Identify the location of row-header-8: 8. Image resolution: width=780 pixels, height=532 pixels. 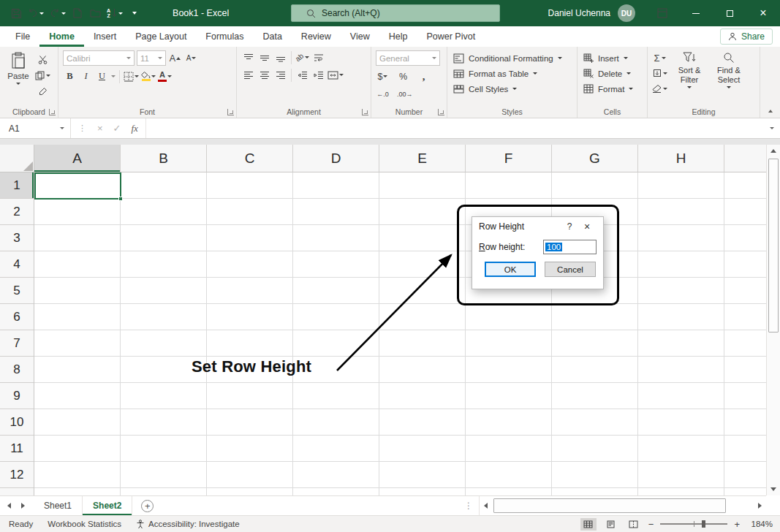
(17, 370).